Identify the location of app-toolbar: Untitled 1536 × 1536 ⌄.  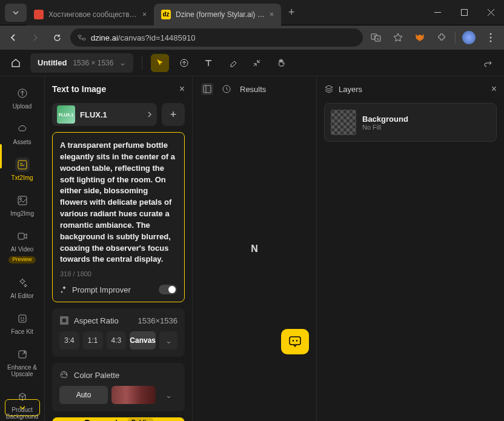
(252, 63).